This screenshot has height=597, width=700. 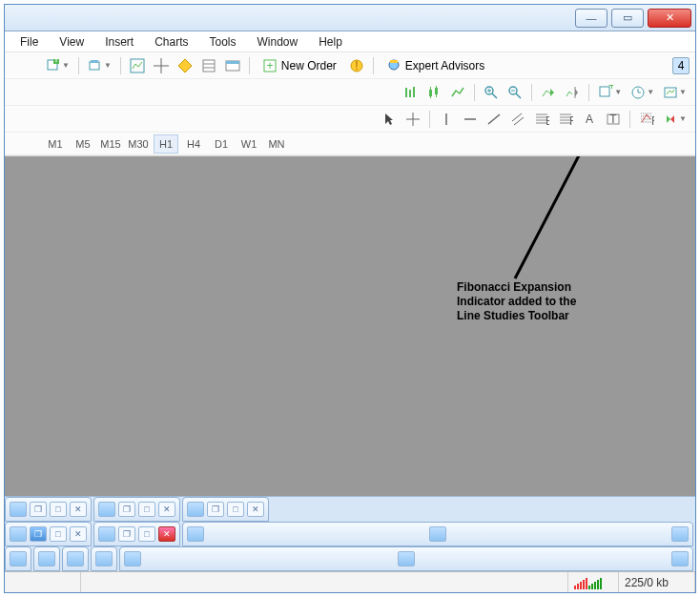 What do you see at coordinates (566, 119) in the screenshot?
I see `fibonacci-horizontal-button: F` at bounding box center [566, 119].